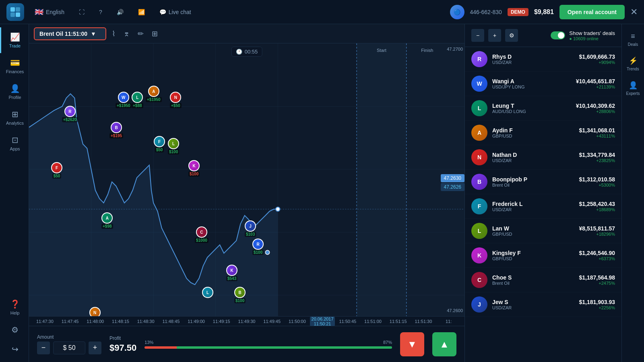  I want to click on trader-info: Jew S USD/ZAR, so click(533, 304).